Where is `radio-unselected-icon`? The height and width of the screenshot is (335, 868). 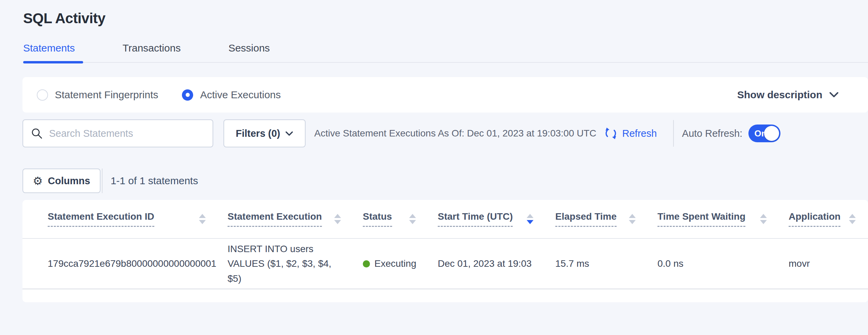
radio-unselected-icon is located at coordinates (42, 95).